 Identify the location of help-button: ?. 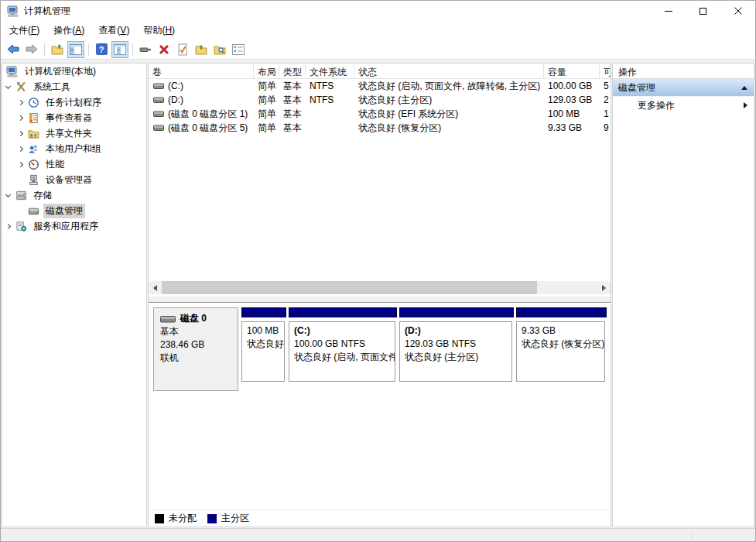
(101, 50).